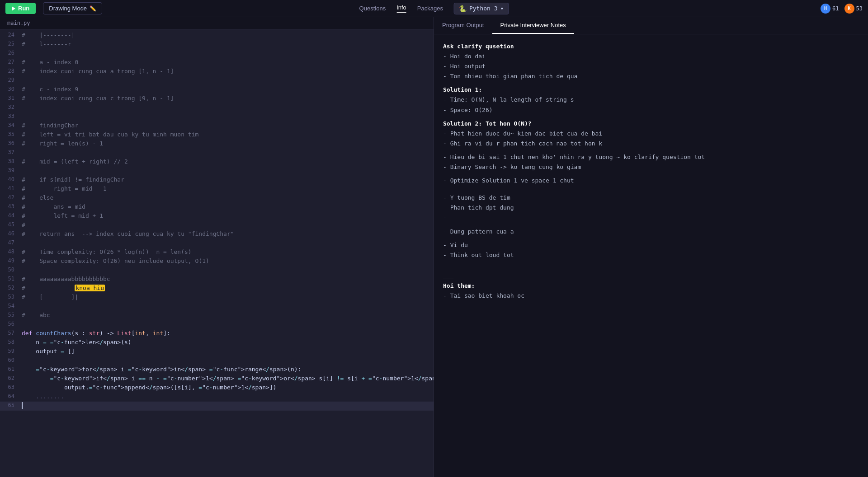 This screenshot has height=477, width=868. What do you see at coordinates (481, 9) in the screenshot?
I see `python-selector: 🐍 Python 3 ▾` at bounding box center [481, 9].